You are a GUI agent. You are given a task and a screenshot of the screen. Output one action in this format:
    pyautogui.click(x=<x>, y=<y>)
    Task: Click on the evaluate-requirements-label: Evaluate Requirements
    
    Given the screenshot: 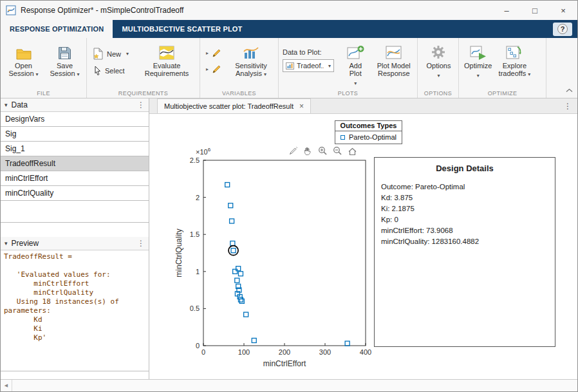 What is the action you would take?
    pyautogui.click(x=167, y=70)
    